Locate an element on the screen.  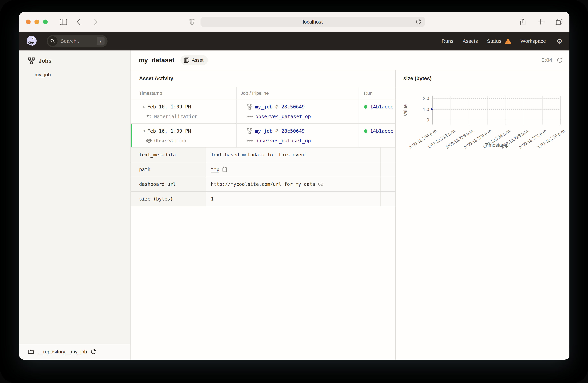
activity-row-observation: ▼ Feb 16, 1:09 PM Observ is located at coordinates (263, 136).